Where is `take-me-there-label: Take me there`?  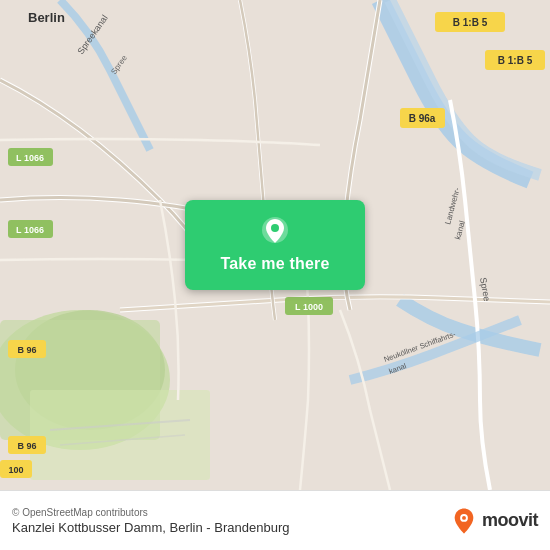
take-me-there-label: Take me there is located at coordinates (274, 264).